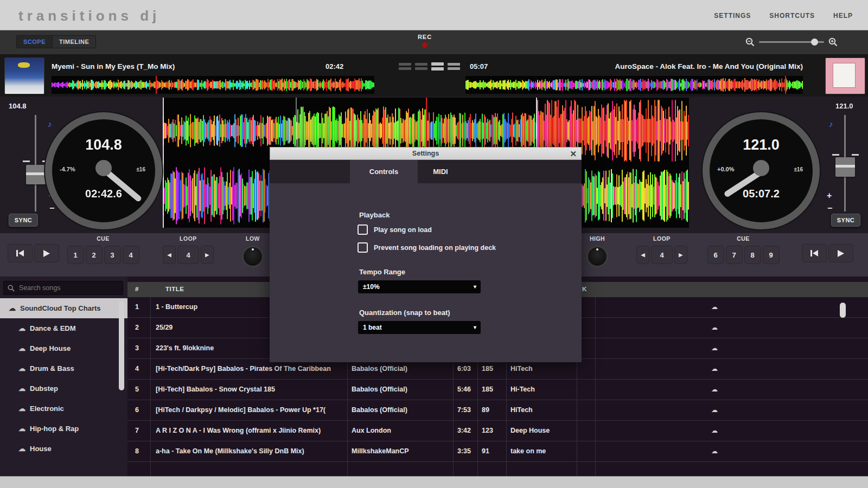 The image size is (868, 488). Describe the element at coordinates (573, 154) in the screenshot. I see `close-icon: ✕` at that location.